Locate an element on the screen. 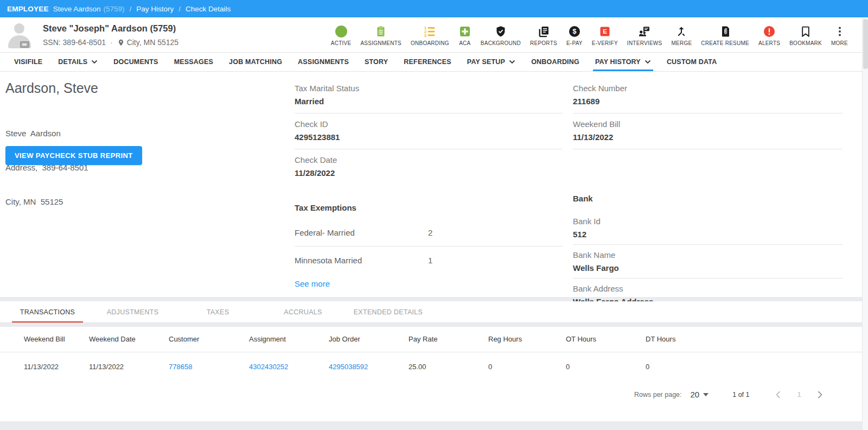 The image size is (868, 430). cell-reg-hours: 0 is located at coordinates (527, 367).